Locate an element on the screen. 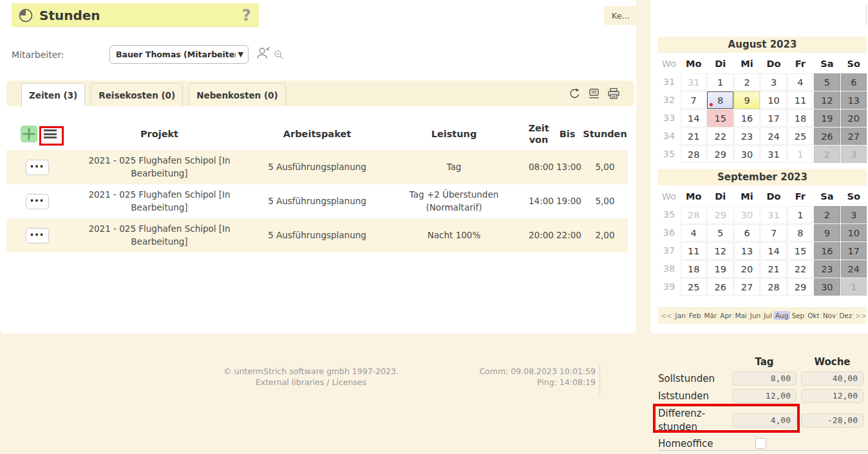  add-entry-button is located at coordinates (29, 134).